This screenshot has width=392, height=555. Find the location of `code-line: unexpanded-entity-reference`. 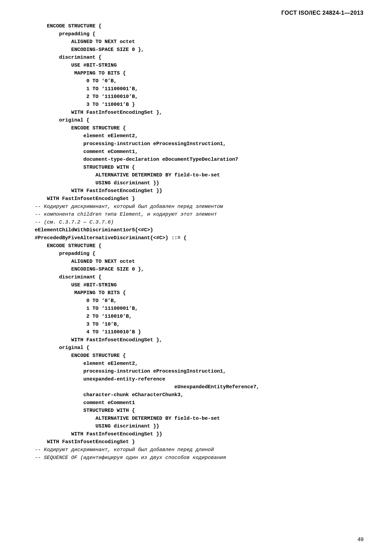

code-line: unexpanded-entity-reference is located at coordinates (199, 379).